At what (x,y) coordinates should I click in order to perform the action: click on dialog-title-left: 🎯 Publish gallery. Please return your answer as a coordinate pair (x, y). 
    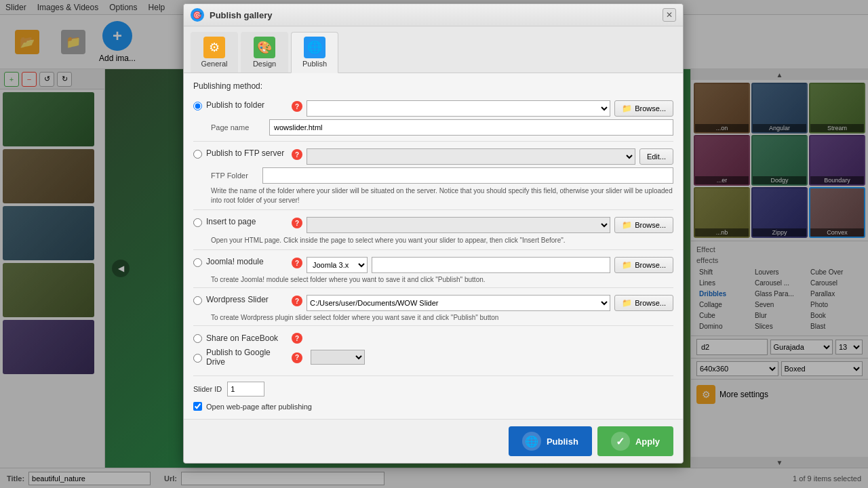
    Looking at the image, I should click on (231, 15).